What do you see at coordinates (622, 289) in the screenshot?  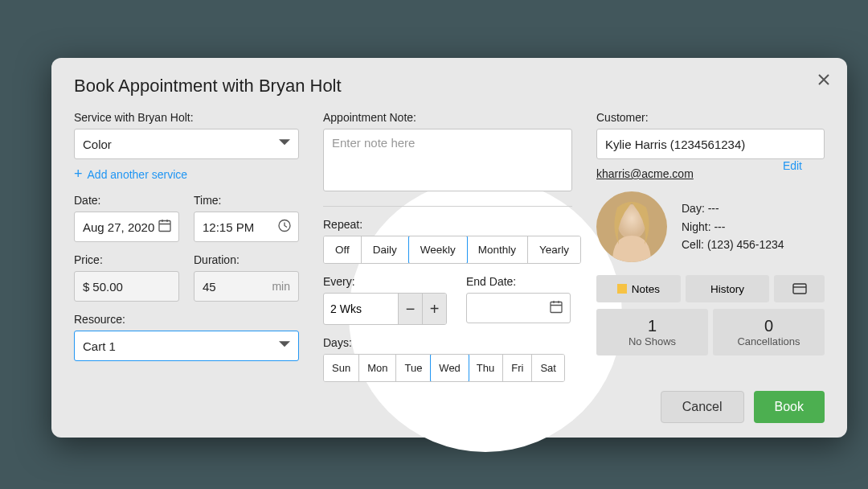 I see `notes-color-icon` at bounding box center [622, 289].